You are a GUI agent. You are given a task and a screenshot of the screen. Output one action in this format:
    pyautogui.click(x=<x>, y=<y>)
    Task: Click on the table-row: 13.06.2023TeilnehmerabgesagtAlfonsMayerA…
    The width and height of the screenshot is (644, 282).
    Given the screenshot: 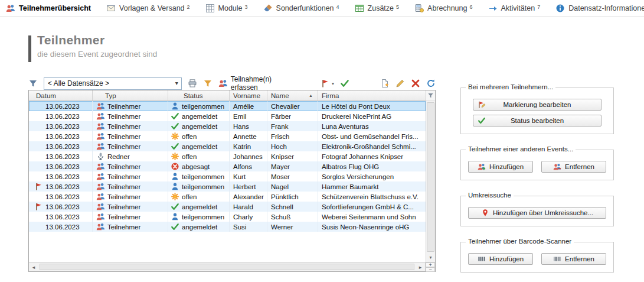 What is the action you would take?
    pyautogui.click(x=227, y=167)
    